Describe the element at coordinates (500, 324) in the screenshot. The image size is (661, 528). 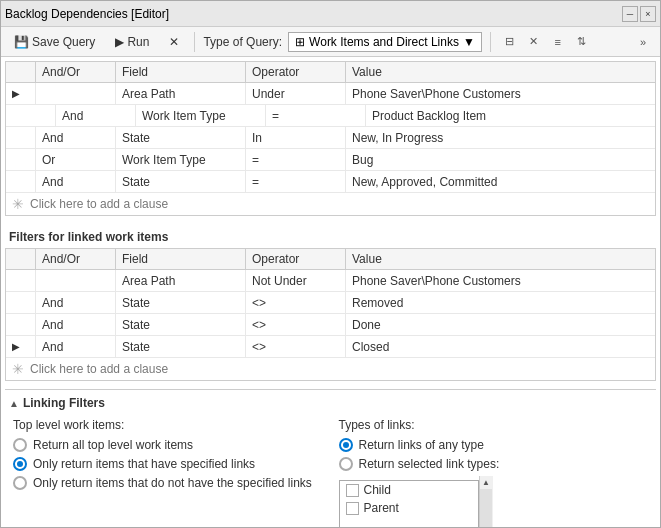
I see `value-cell: Done` at that location.